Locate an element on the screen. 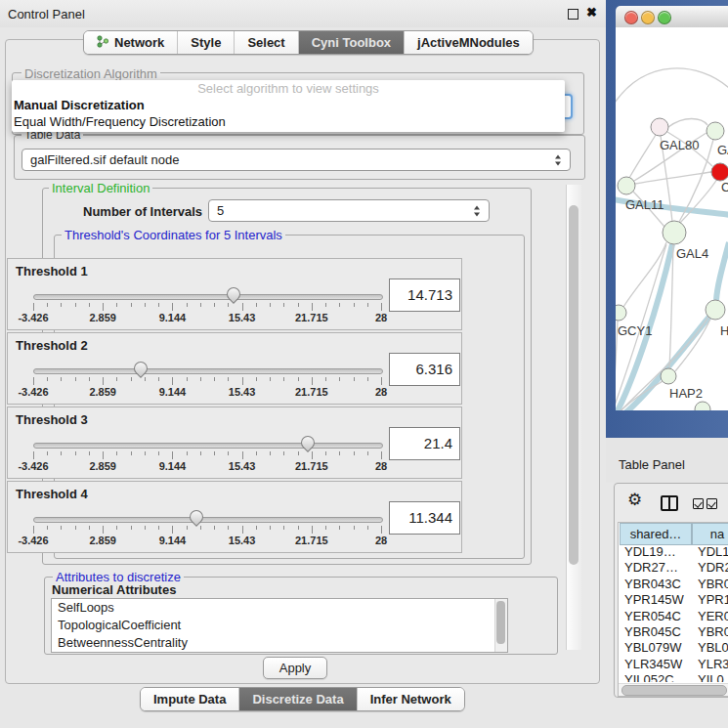 Image resolution: width=728 pixels, height=728 pixels. bottom-tab-bar: Impute DataDiscretize DataInfer Network is located at coordinates (303, 700).